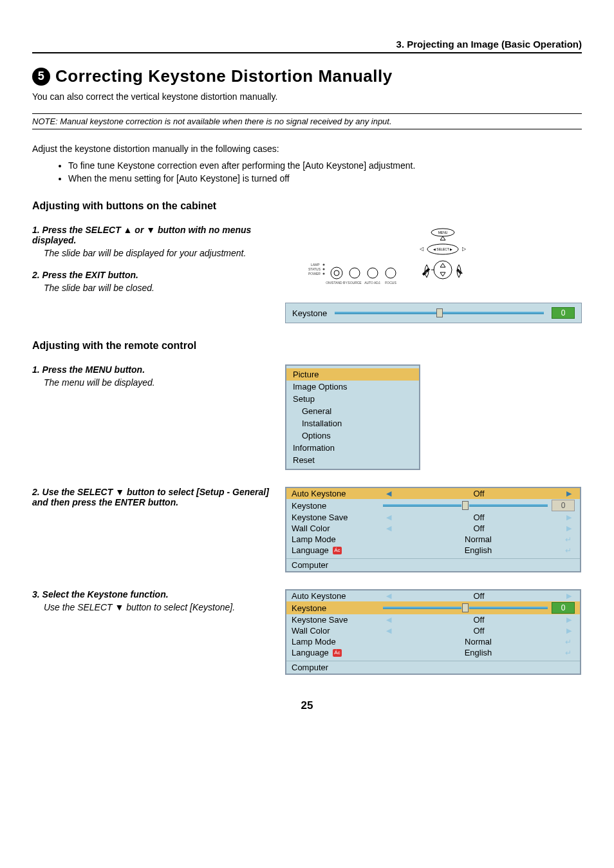 This screenshot has height=868, width=614. What do you see at coordinates (353, 435) in the screenshot?
I see `menu-item-options: Options` at bounding box center [353, 435].